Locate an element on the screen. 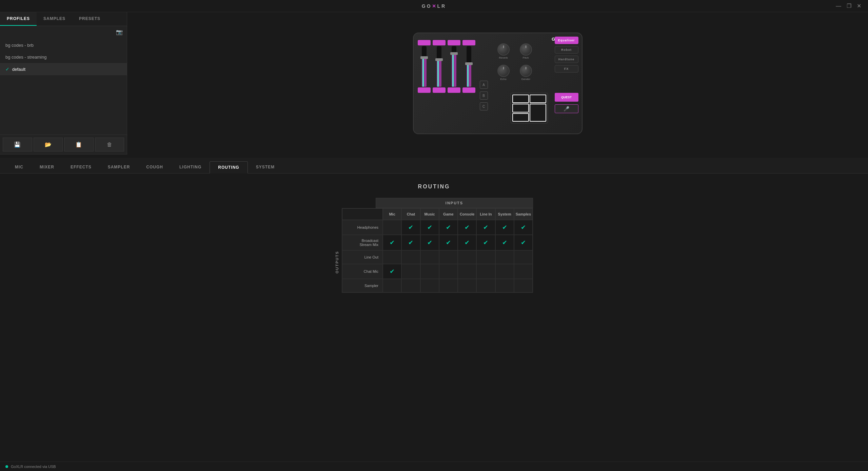 The width and height of the screenshot is (868, 471). tab-samples: SAMPLES is located at coordinates (54, 19).